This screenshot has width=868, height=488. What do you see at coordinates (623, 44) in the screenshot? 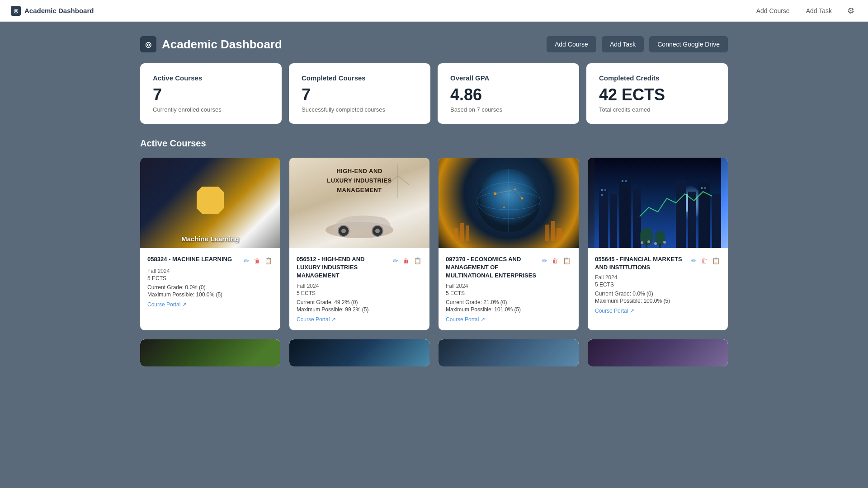
I see `add-task-button: Add Task` at bounding box center [623, 44].